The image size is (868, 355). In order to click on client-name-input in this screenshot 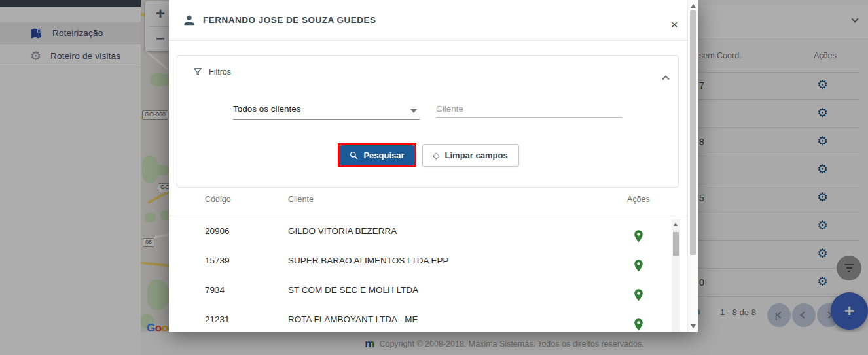, I will do `click(529, 109)`.